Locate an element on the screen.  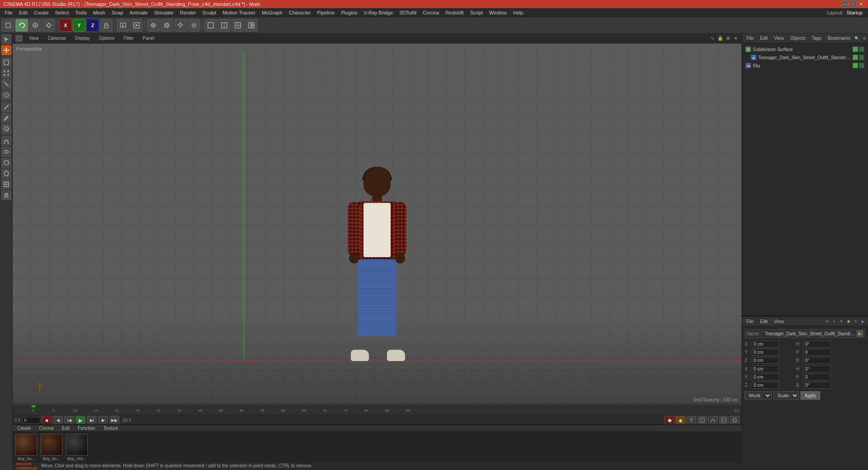
menu-create: Create is located at coordinates (42, 13).